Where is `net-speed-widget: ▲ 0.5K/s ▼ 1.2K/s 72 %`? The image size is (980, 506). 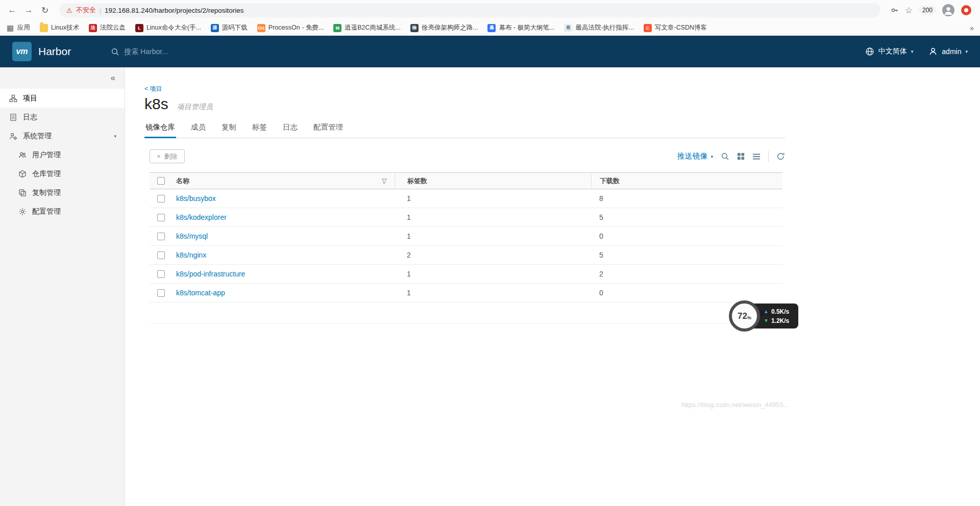 net-speed-widget: ▲ 0.5K/s ▼ 1.2K/s 72 % is located at coordinates (765, 317).